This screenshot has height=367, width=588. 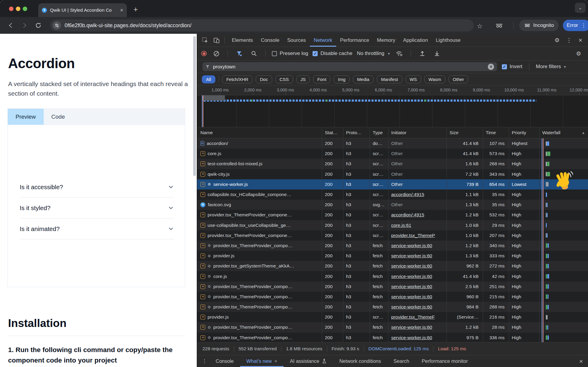 I want to click on tab-preview: Preview, so click(x=26, y=117).